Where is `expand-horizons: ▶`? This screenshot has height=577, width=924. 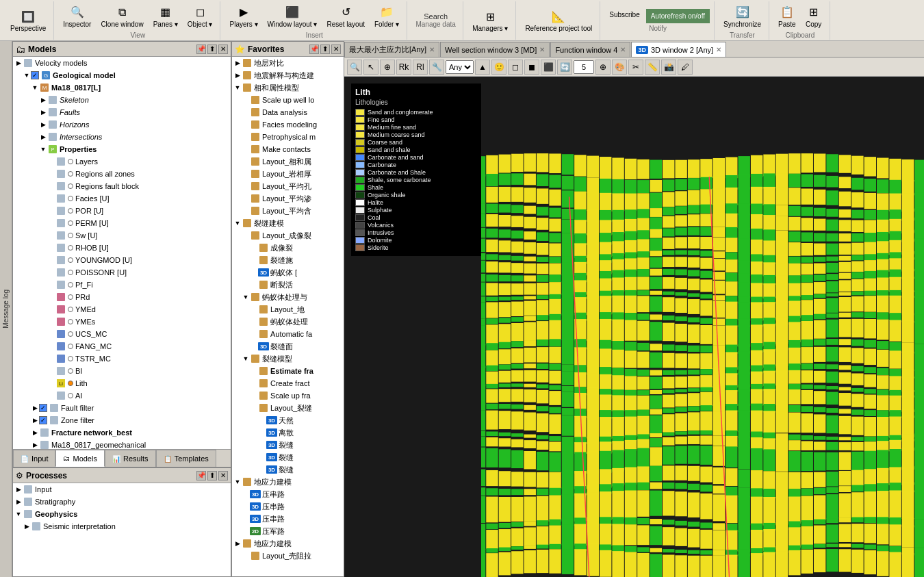
expand-horizons: ▶ is located at coordinates (43, 125).